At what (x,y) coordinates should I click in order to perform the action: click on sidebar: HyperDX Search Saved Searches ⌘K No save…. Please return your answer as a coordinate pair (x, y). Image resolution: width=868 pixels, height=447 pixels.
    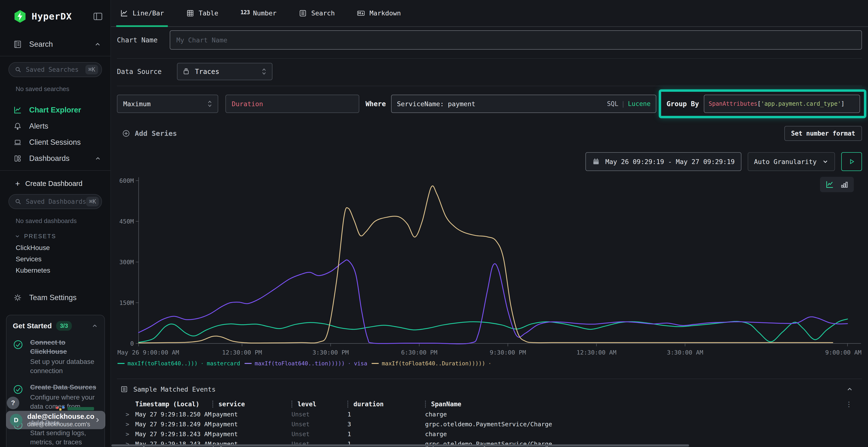
    Looking at the image, I should click on (55, 224).